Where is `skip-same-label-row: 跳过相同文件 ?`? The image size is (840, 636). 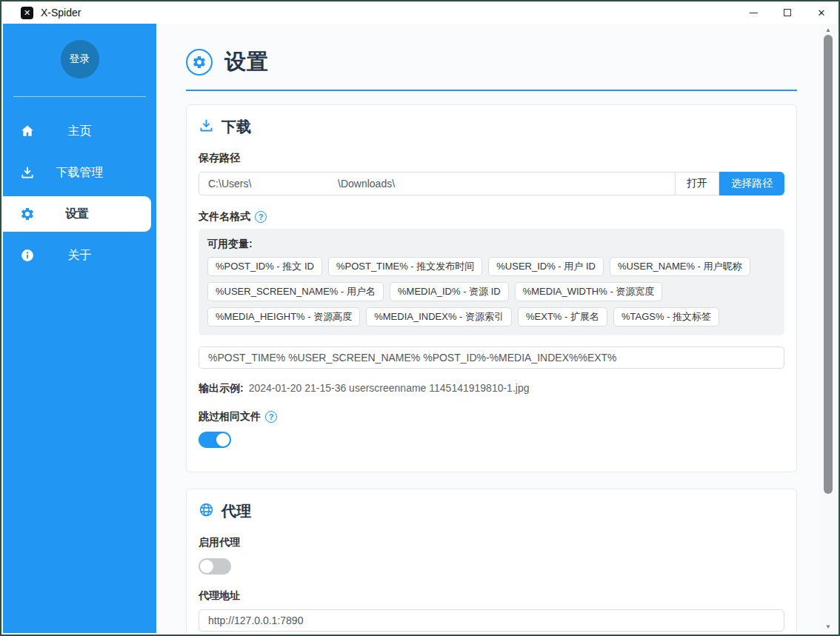 skip-same-label-row: 跳过相同文件 ? is located at coordinates (492, 417).